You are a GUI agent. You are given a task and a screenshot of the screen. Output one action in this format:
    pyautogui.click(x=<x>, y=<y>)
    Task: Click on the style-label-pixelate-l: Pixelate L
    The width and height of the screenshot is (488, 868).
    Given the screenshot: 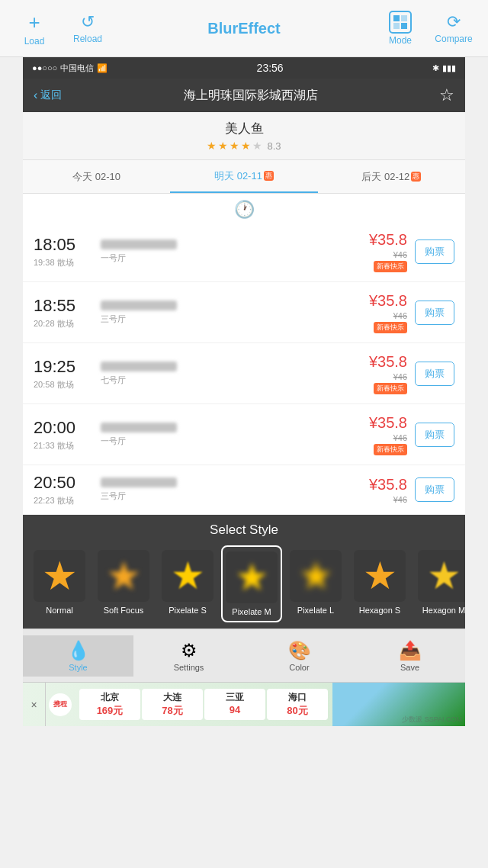 What is the action you would take?
    pyautogui.click(x=316, y=610)
    